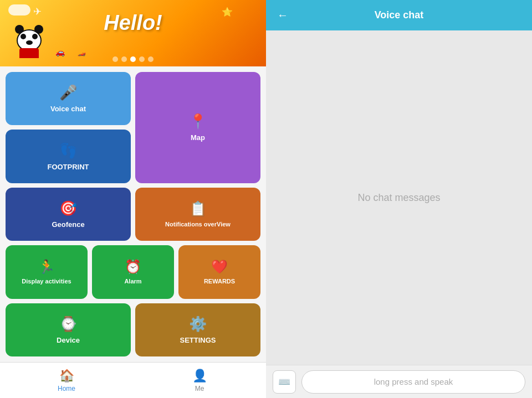 The width and height of the screenshot is (532, 398). Describe the element at coordinates (66, 376) in the screenshot. I see `home-icon: 🏠` at that location.